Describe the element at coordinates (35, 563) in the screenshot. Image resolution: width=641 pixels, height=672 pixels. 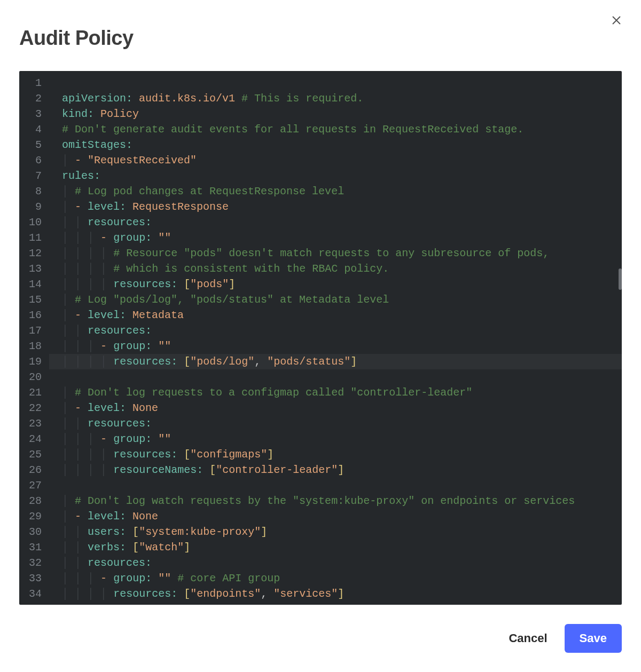
I see `gutter-line-number: 32` at that location.